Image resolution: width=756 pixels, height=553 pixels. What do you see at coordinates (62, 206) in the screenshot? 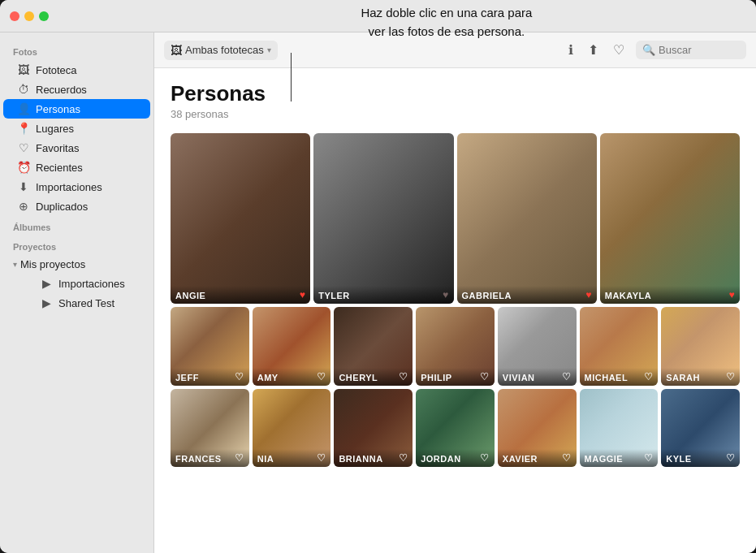
I see `sidebar-item-duplicados-label: Duplicados` at bounding box center [62, 206].